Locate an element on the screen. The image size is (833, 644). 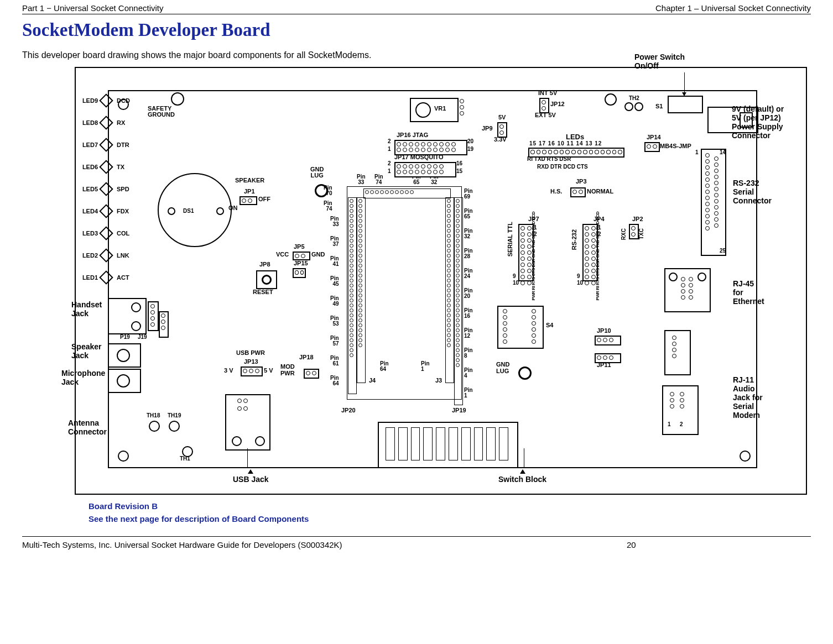
n1a: 1 is located at coordinates (389, 149).